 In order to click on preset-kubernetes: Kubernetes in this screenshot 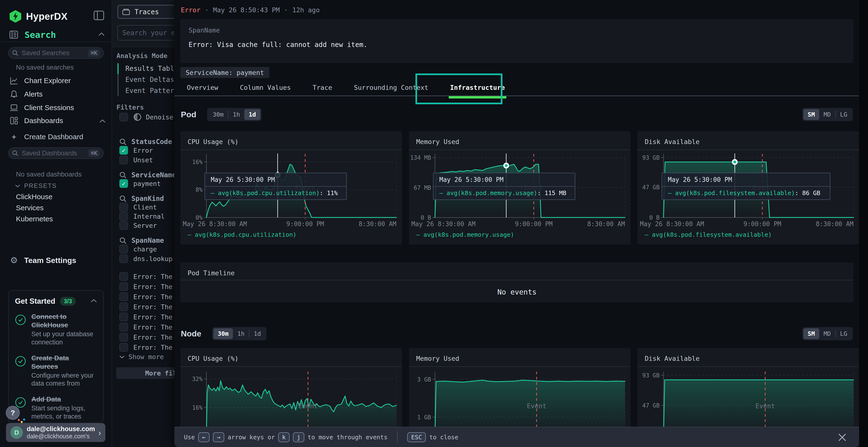, I will do `click(34, 219)`.